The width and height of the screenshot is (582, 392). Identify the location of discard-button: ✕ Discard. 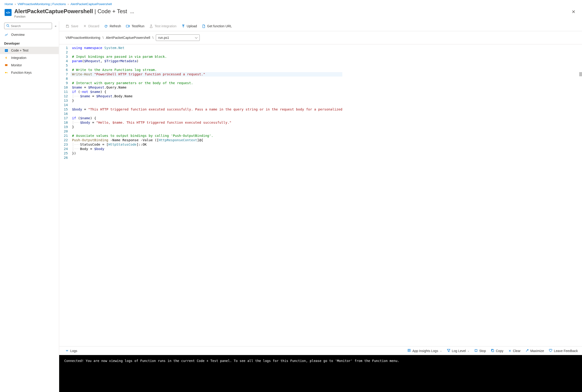
(92, 26).